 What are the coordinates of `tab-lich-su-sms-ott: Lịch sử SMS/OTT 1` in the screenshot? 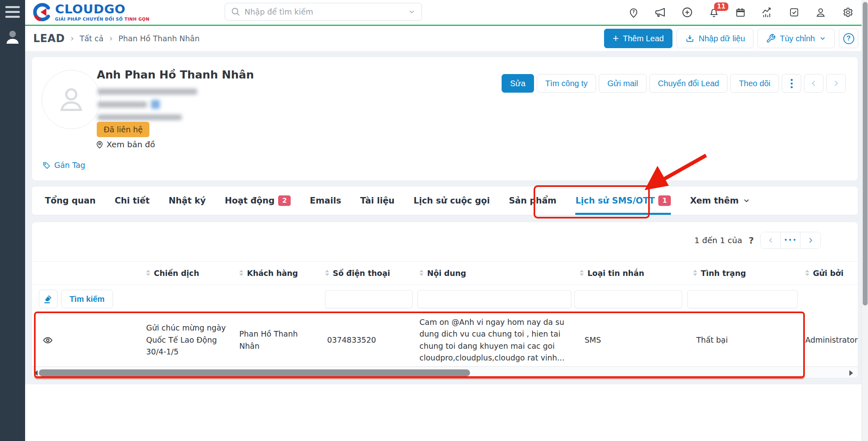 It's located at (623, 201).